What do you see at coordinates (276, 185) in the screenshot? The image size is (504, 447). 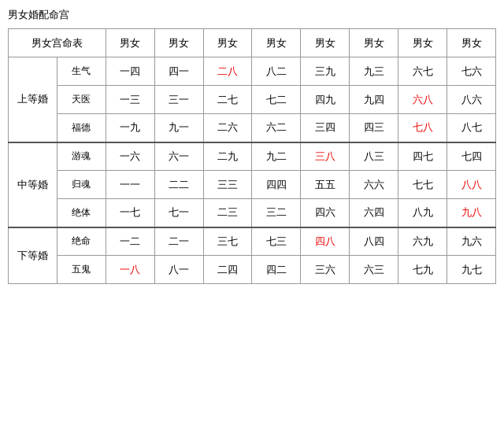 I see `cell-1-1-3: 四四` at bounding box center [276, 185].